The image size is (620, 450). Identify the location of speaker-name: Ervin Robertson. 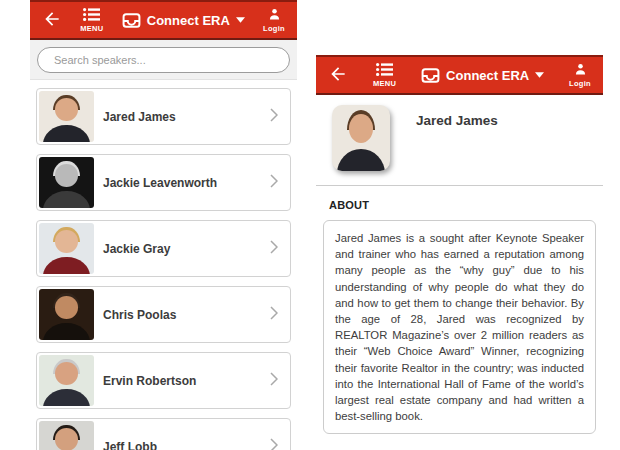
(150, 381).